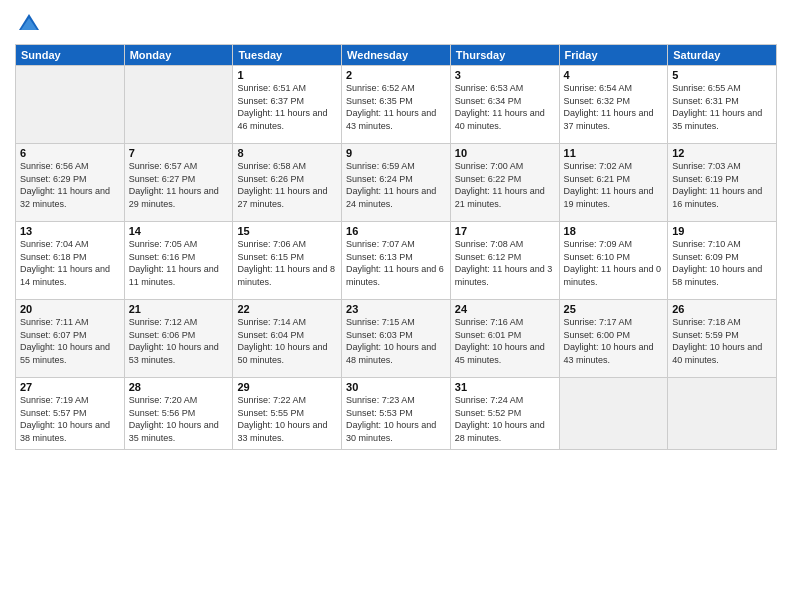 The image size is (792, 612). What do you see at coordinates (504, 183) in the screenshot?
I see `calendar-cell: 10Sunrise: 7:00 AMSunset: 6:22 PMDayligh…` at bounding box center [504, 183].